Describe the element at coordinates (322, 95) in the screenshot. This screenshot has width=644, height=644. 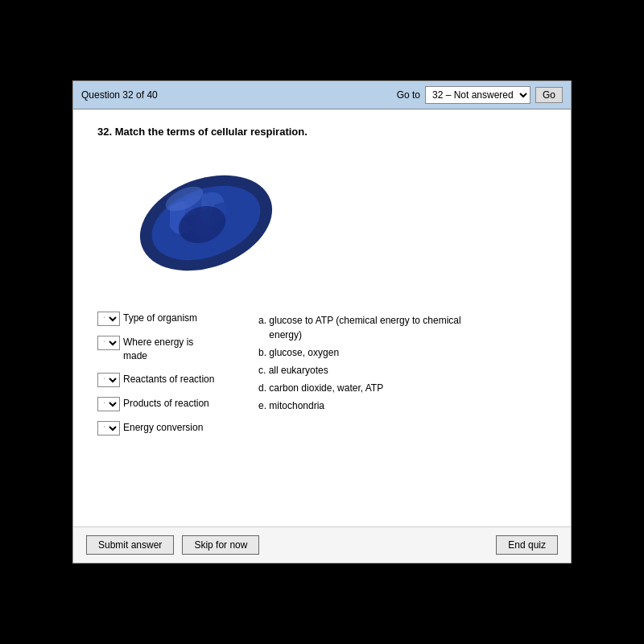
I see `header-bar: Question 32 of 40 Go to 32 – Not answere…` at that location.